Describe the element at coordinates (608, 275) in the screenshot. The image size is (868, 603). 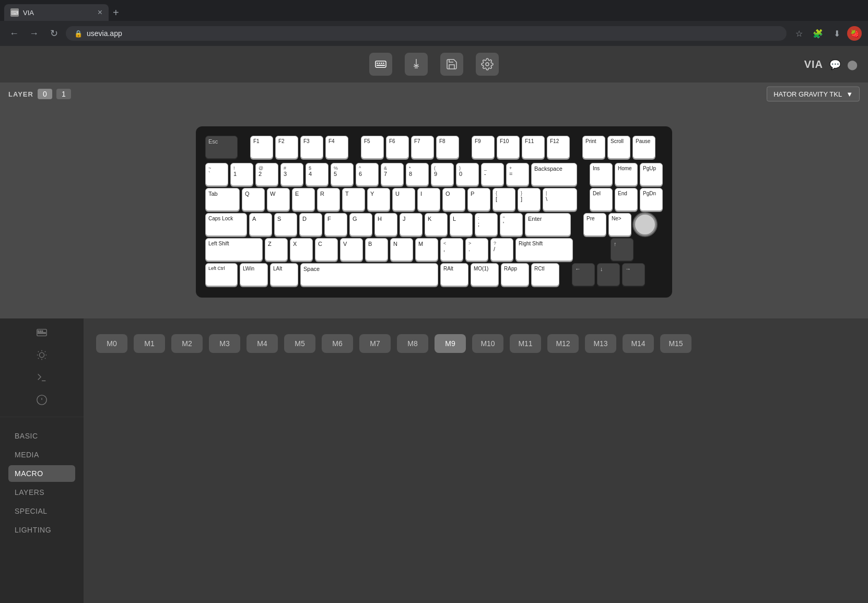
I see `key-down: ↓` at that location.